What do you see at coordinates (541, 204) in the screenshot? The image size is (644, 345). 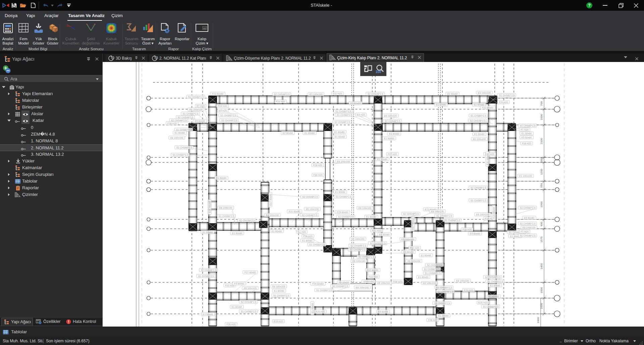 I see `svg-text: 1900` at bounding box center [541, 204].